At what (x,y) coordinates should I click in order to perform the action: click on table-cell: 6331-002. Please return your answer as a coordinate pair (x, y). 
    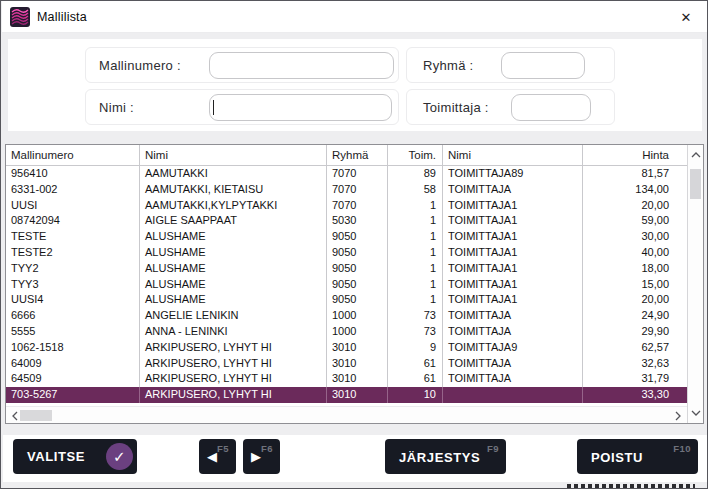
    Looking at the image, I should click on (73, 190).